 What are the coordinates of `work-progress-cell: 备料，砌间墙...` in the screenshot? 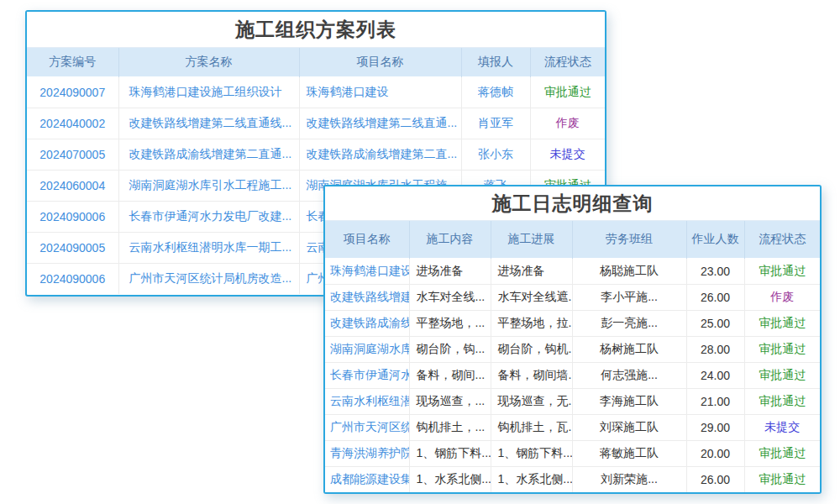 It's located at (531, 375).